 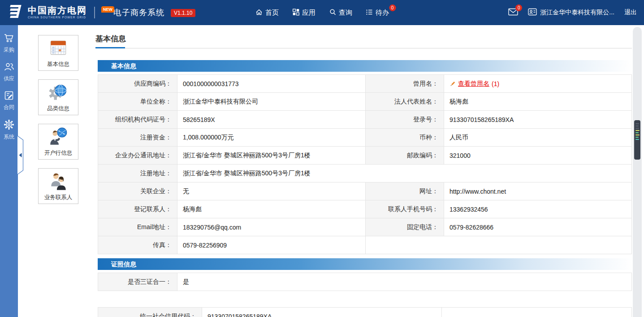 What do you see at coordinates (57, 10) in the screenshot?
I see `logo-title: 中国南方电网` at bounding box center [57, 10].